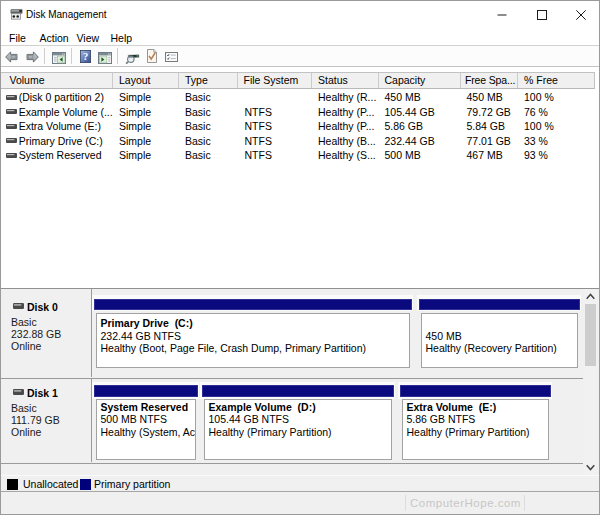 The image size is (600, 515). I want to click on volume-row-2: Extra Volume (E:)SimpleBasicNTFSHealthy …, so click(298, 126).